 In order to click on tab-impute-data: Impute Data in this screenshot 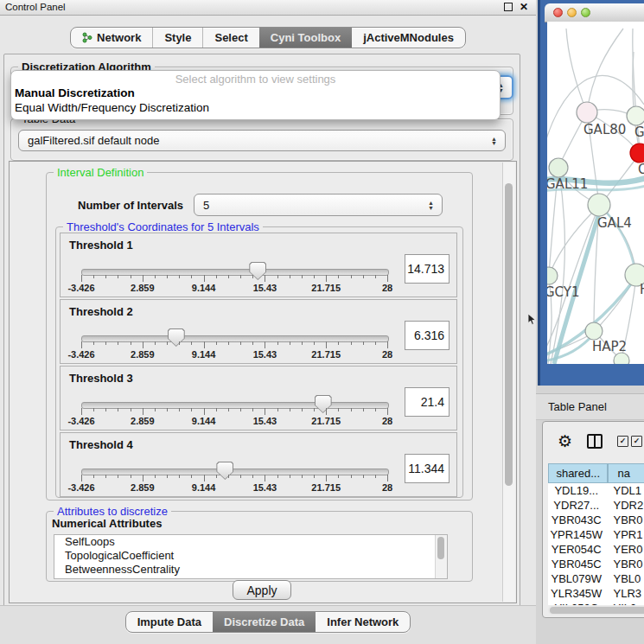, I will do `click(169, 622)`.